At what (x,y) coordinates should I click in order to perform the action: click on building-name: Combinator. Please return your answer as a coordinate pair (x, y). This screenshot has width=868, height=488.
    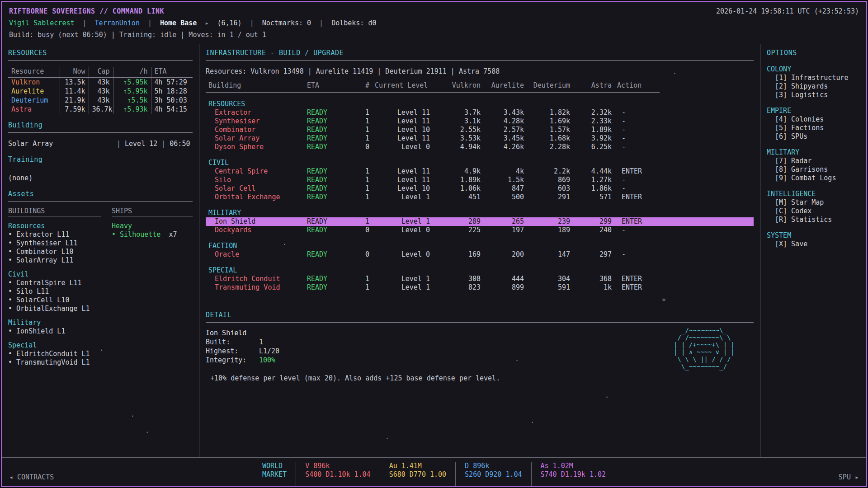
    Looking at the image, I should click on (255, 130).